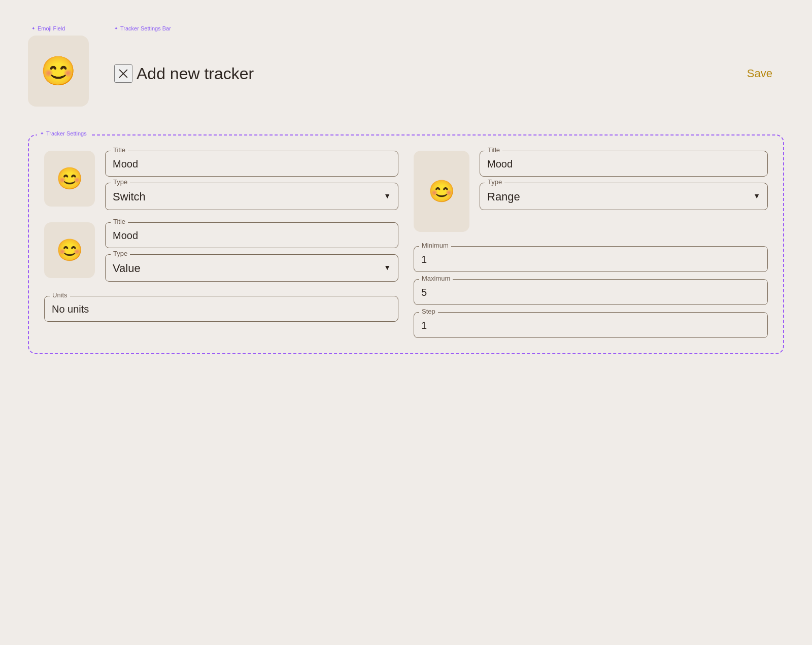 The height and width of the screenshot is (645, 812). What do you see at coordinates (757, 196) in the screenshot?
I see `dropdown-arrow-3: ▼` at bounding box center [757, 196].